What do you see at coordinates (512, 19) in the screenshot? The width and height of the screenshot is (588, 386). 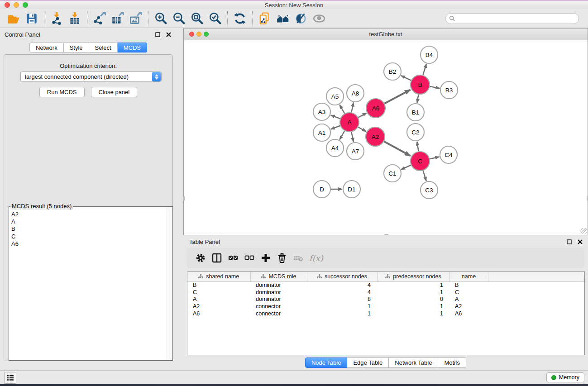 I see `search-input` at bounding box center [512, 19].